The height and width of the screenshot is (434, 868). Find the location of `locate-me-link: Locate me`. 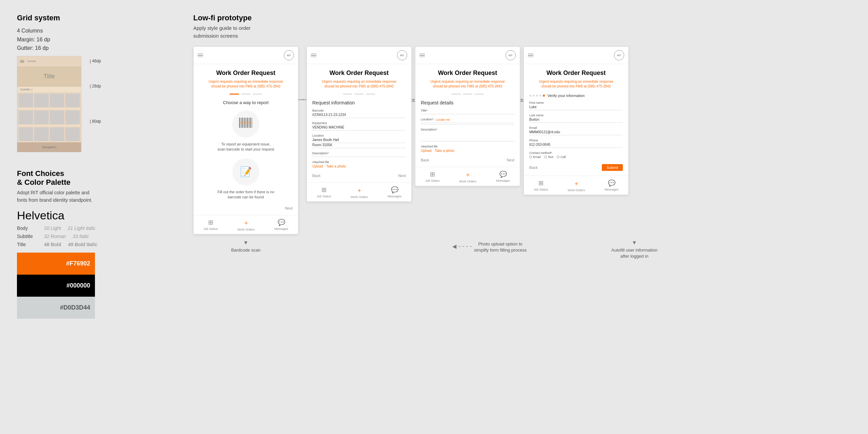

locate-me-link: Locate me is located at coordinates (443, 120).